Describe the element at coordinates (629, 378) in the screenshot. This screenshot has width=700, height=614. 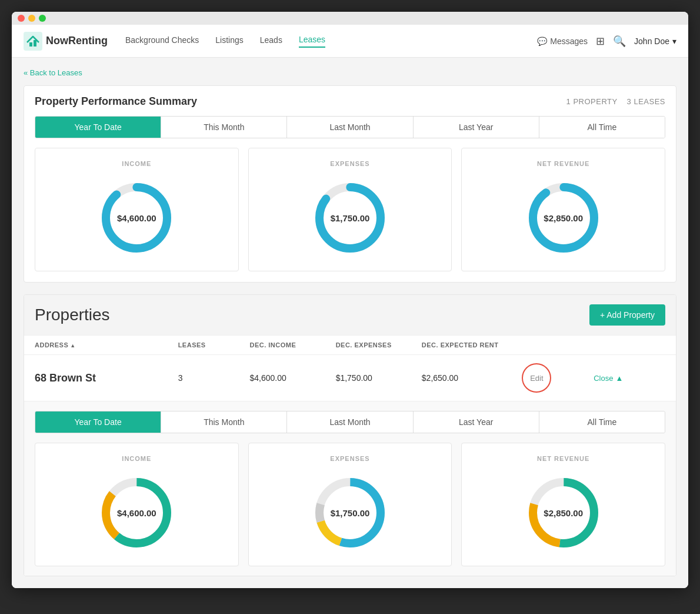
I see `close-button: Close ▲` at that location.